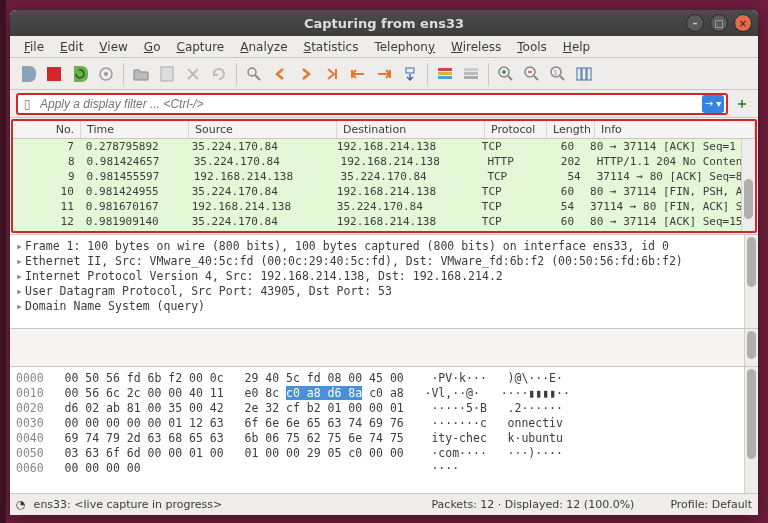  Describe the element at coordinates (532, 47) in the screenshot. I see `menu-tools: Tools` at that location.